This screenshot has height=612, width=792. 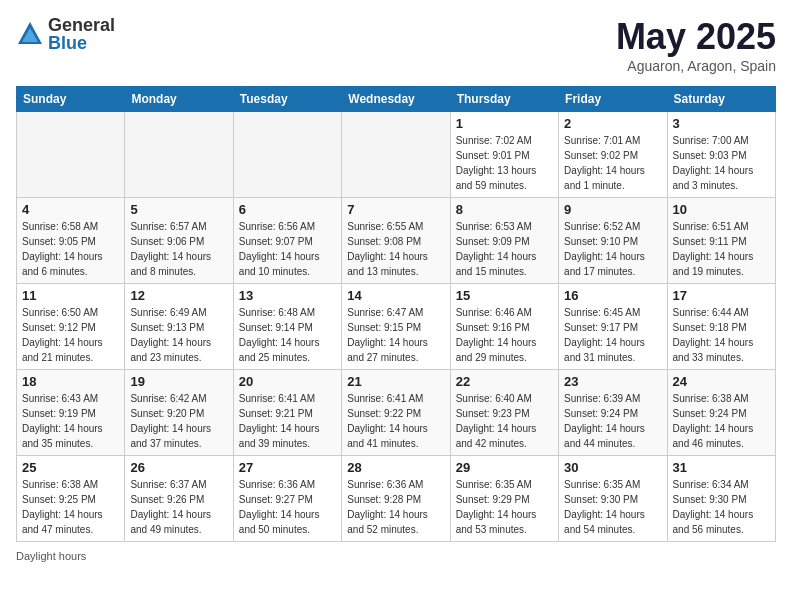 What do you see at coordinates (396, 468) in the screenshot?
I see `day-number-28: 28` at bounding box center [396, 468].